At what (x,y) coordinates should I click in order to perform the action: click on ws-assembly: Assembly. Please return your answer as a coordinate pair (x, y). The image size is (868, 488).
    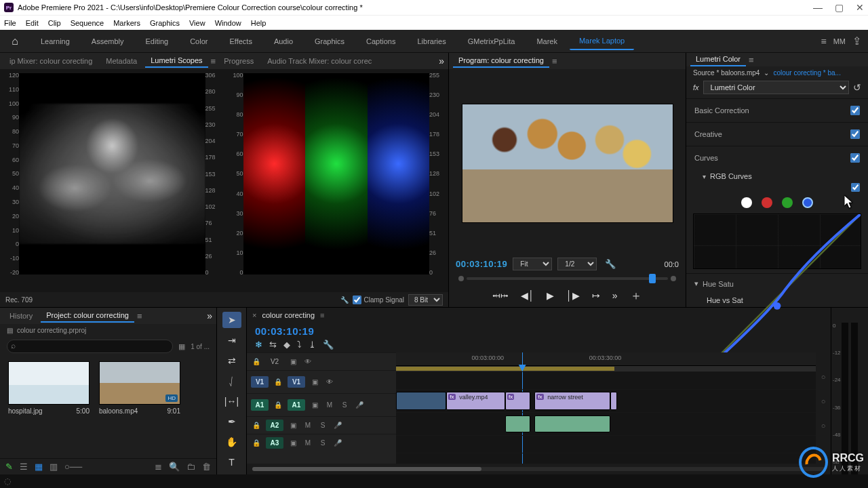
    Looking at the image, I should click on (108, 41).